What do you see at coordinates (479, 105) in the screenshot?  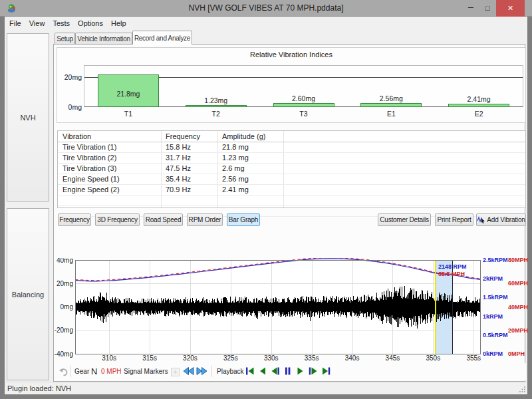 I see `bar-e2` at bounding box center [479, 105].